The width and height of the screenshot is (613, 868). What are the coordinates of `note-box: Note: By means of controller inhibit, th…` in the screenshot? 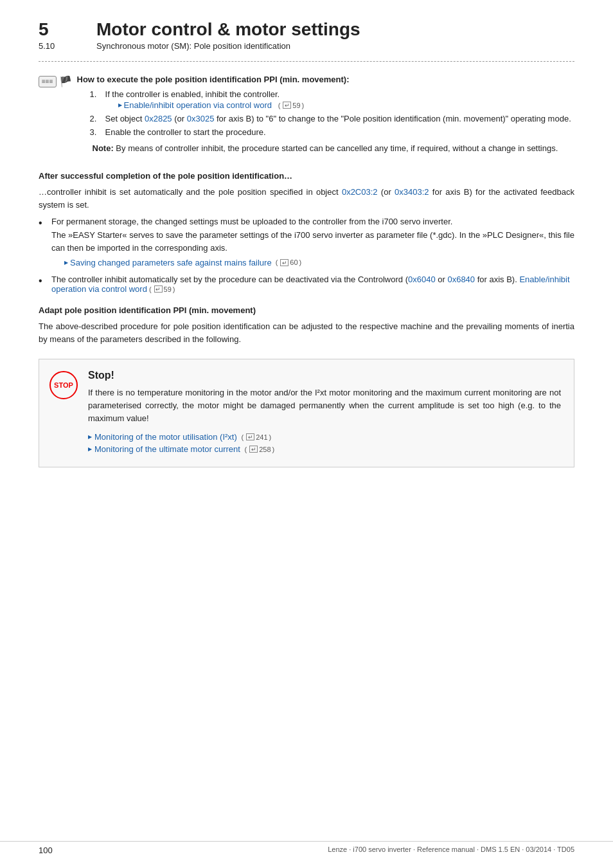 It's located at (332, 148).